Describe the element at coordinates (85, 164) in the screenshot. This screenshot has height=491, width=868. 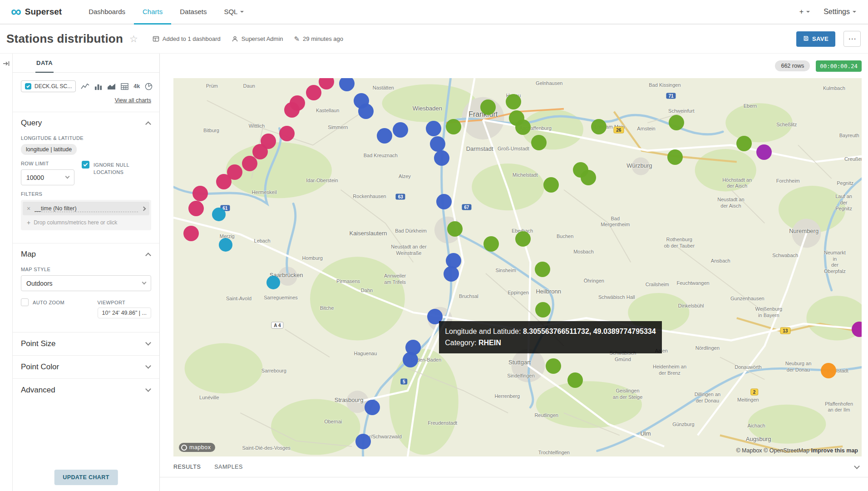
I see `ignore-null-checkbox` at that location.